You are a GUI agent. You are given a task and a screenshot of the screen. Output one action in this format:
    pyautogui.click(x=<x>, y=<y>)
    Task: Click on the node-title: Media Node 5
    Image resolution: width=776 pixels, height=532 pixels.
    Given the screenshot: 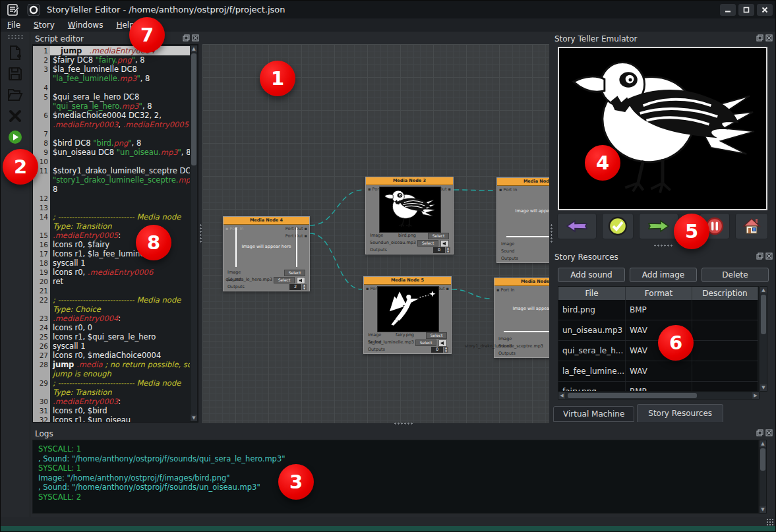 What is the action you would take?
    pyautogui.click(x=407, y=281)
    